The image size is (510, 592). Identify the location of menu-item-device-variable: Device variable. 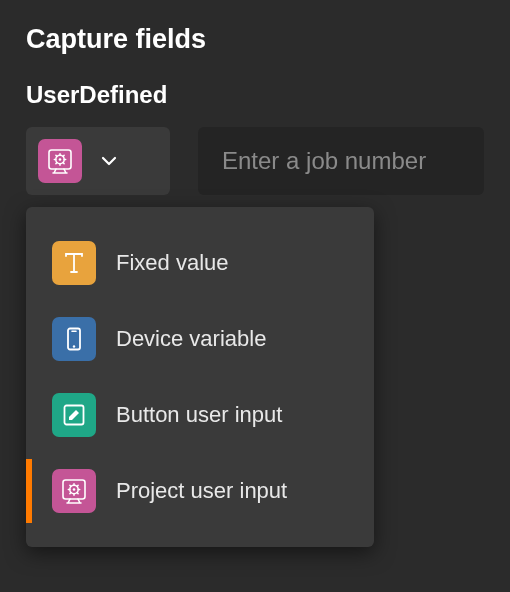
(200, 339).